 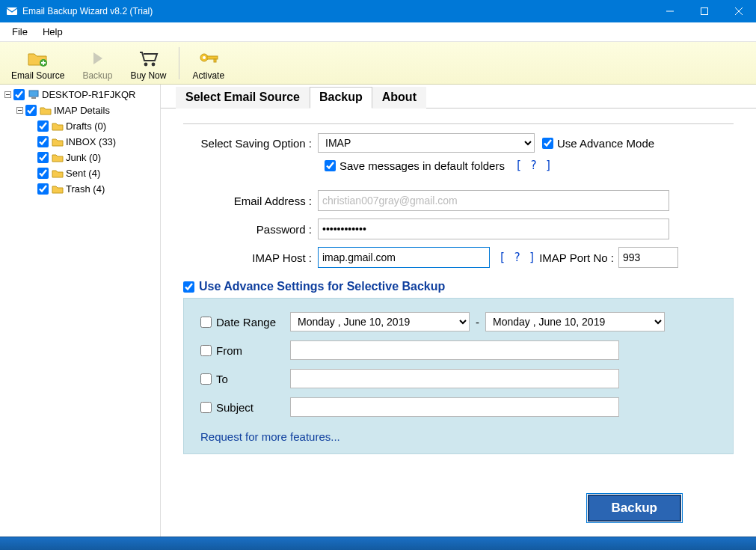 What do you see at coordinates (43, 189) in the screenshot?
I see `tree-trash-checkbox` at bounding box center [43, 189].